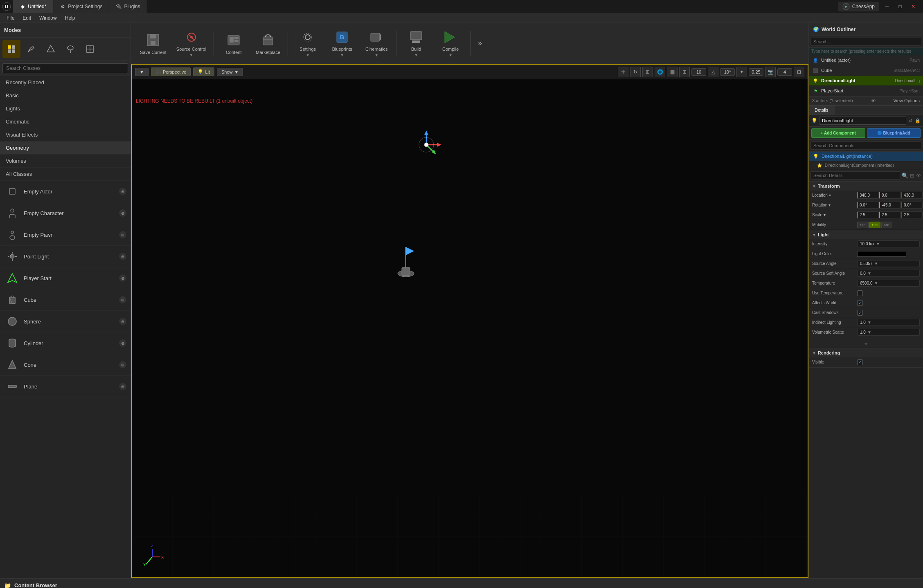  Describe the element at coordinates (65, 135) in the screenshot. I see `category-visual-effects: Visual Effects` at that location.